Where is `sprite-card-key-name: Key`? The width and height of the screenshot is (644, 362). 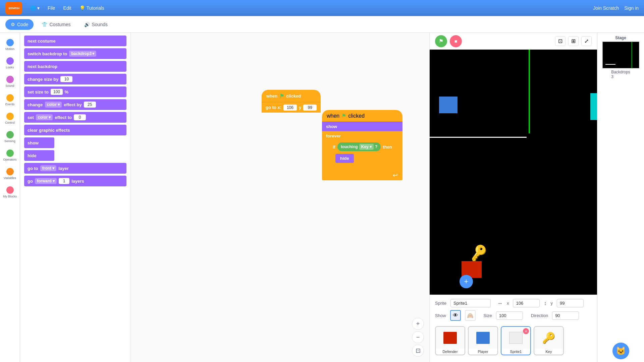 sprite-card-key-name: Key is located at coordinates (549, 352).